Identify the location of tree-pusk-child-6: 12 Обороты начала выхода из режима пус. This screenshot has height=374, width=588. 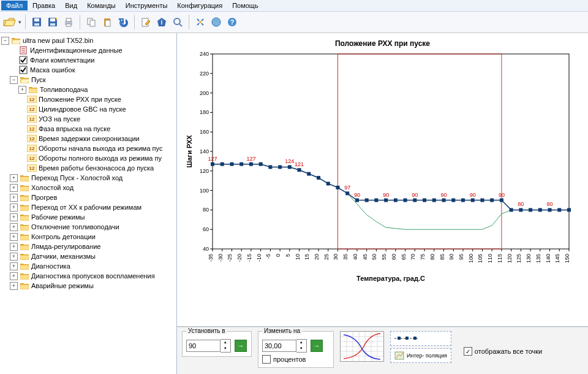
(88, 148).